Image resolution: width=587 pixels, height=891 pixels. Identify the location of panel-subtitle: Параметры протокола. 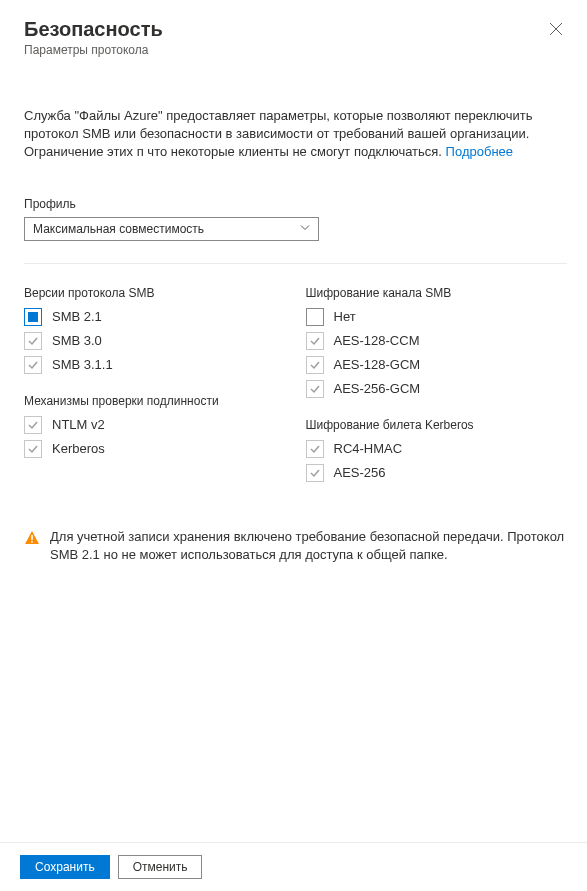
(94, 50).